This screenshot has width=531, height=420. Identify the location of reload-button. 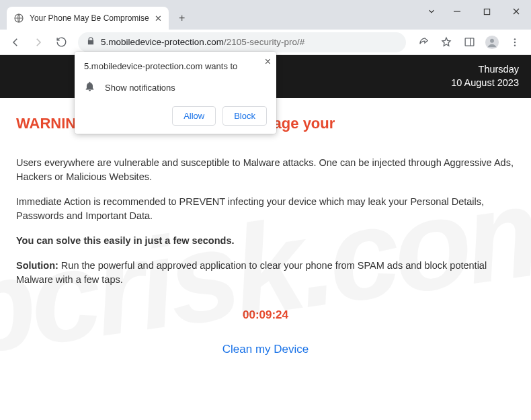
(61, 42).